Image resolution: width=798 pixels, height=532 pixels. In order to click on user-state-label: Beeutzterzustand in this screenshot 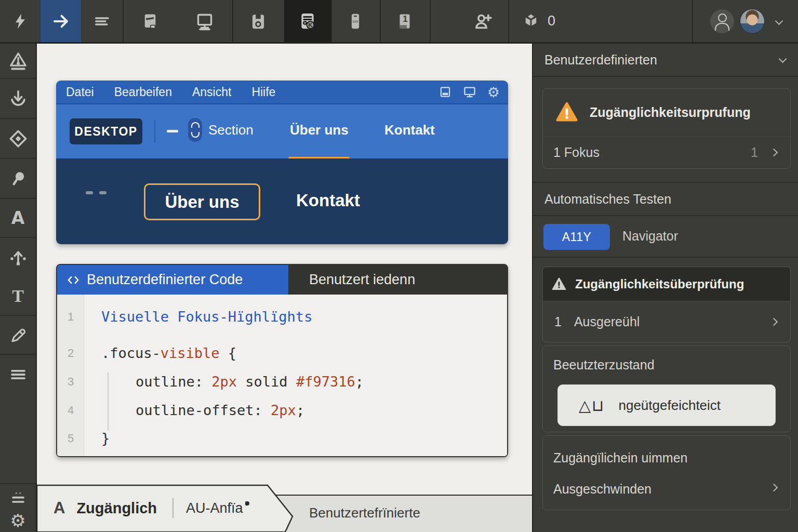, I will do `click(604, 365)`.